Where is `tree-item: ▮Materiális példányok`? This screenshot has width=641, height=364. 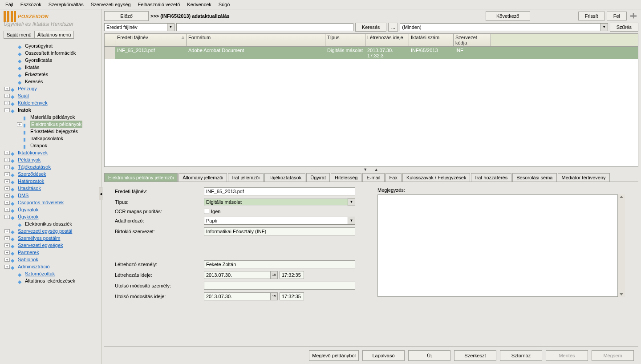 tree-item: ▮Materiális példányok is located at coordinates (51, 117).